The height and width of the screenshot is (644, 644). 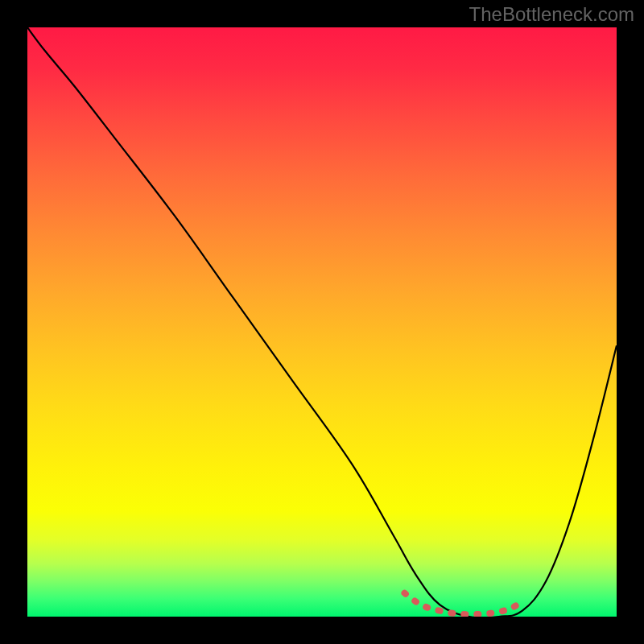 I want to click on optimum-range-marker, so click(x=464, y=604).